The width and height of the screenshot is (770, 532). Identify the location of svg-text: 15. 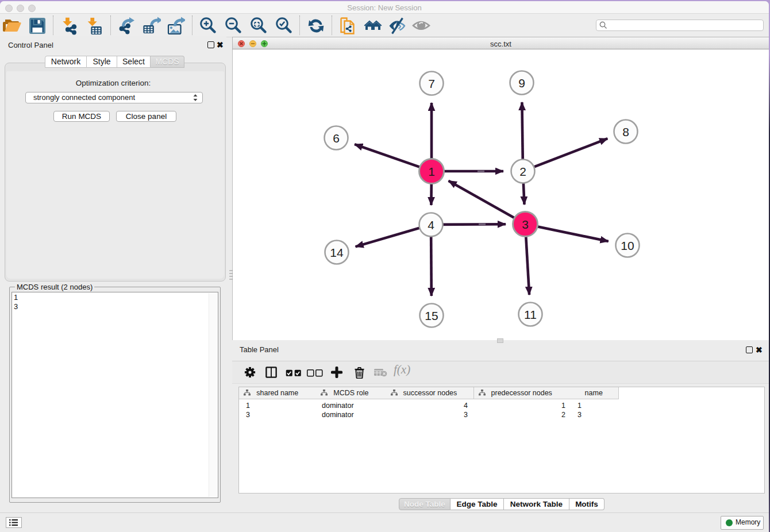
(431, 316).